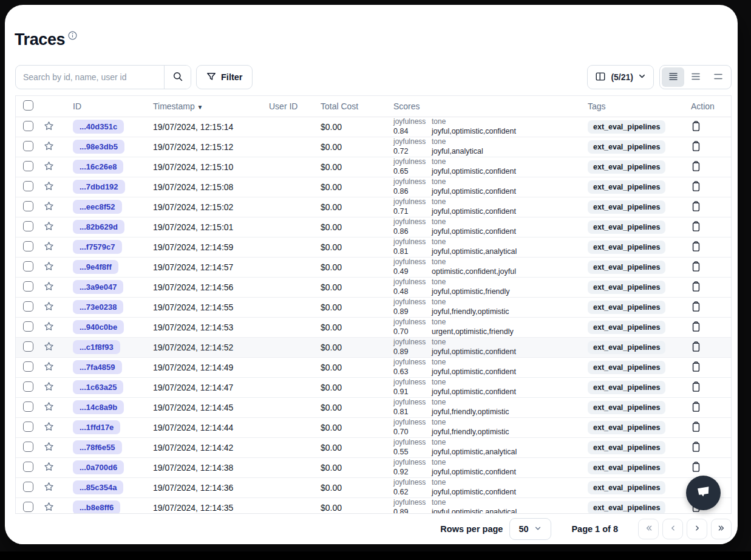  Describe the element at coordinates (373, 126) in the screenshot. I see `table-row: ...40d351c 19/07/2024, 12:15:14 $0.00 jo…` at that location.